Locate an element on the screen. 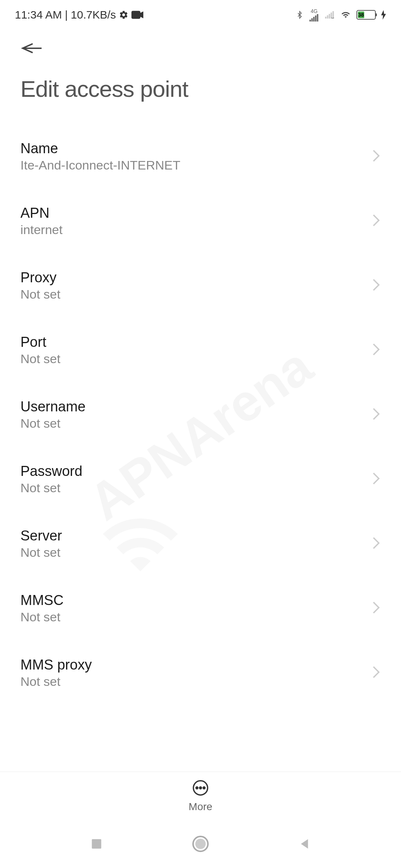 Image resolution: width=401 pixels, height=868 pixels. status-data-rate: 10.7KB/s is located at coordinates (94, 15).